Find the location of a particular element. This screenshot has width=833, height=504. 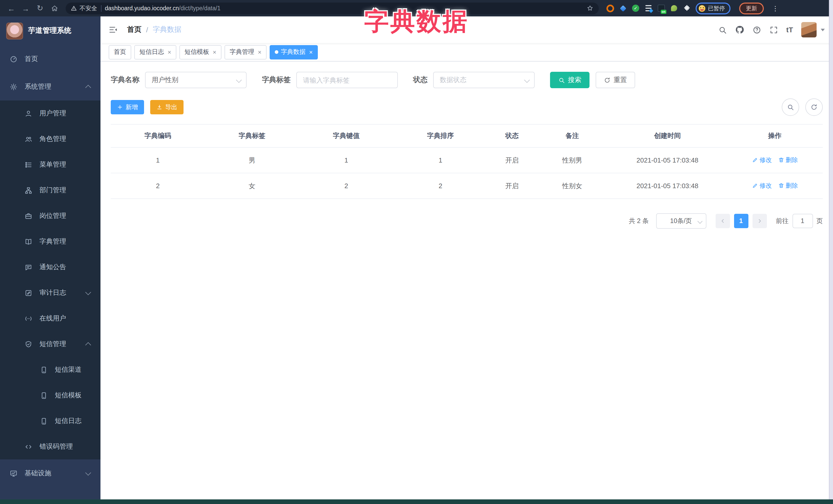

download-icon is located at coordinates (160, 107).